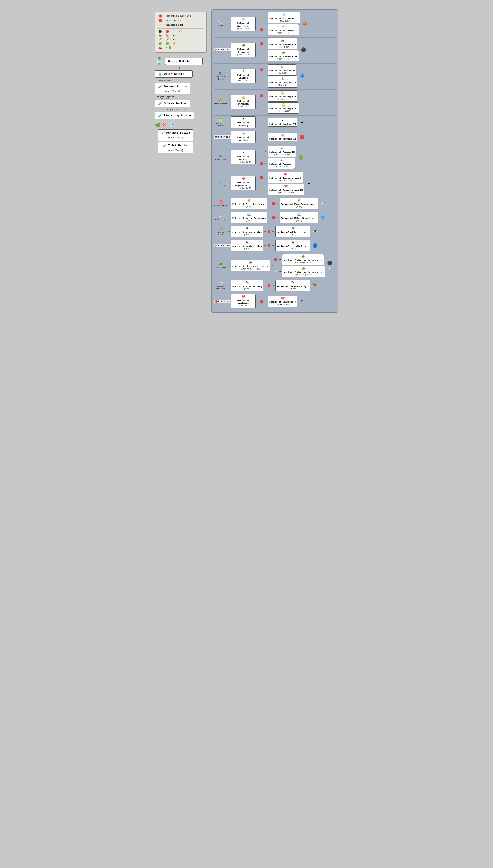  I want to click on glowstone-icon-lp2: ✨, so click(261, 82).